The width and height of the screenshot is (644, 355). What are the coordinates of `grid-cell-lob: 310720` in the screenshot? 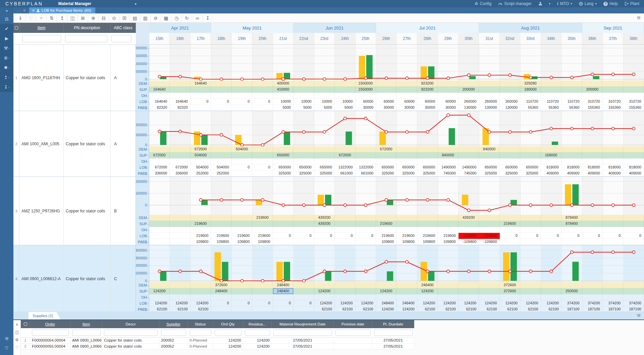 It's located at (592, 102).